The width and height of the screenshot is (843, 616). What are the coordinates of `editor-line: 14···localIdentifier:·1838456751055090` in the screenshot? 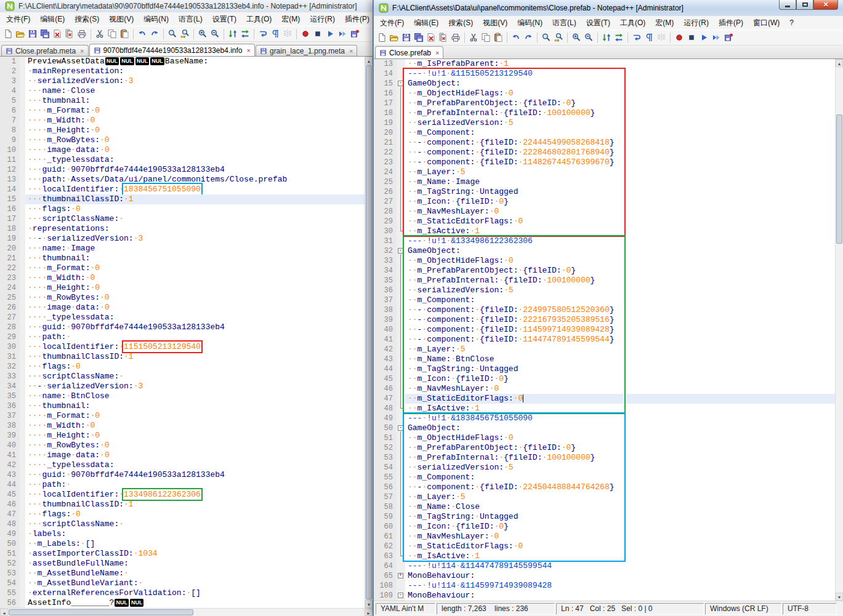 It's located at (186, 190).